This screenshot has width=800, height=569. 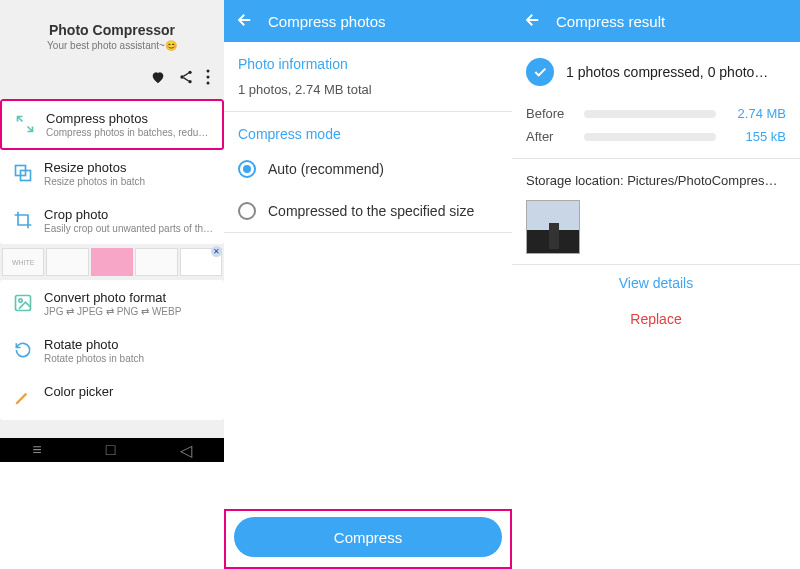 What do you see at coordinates (667, 72) in the screenshot?
I see `result-summary-text: 1 photos compressed, 0 photo…` at bounding box center [667, 72].